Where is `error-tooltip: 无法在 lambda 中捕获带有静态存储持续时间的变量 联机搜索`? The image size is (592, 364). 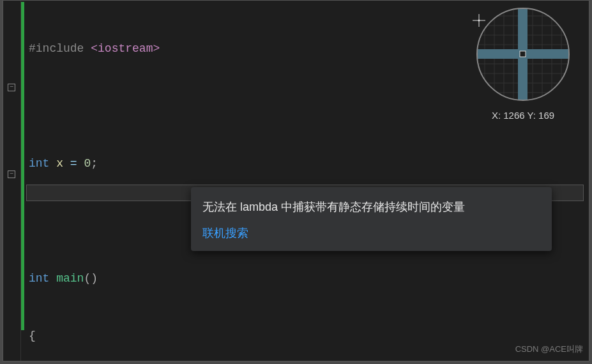 error-tooltip: 无法在 lambda 中捕获带有静态存储持续时间的变量 联机搜索 is located at coordinates (372, 219).